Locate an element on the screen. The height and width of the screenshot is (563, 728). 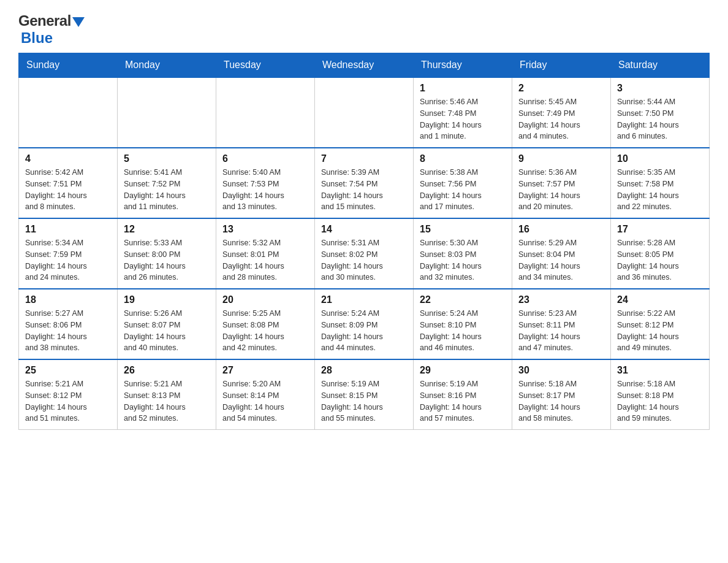
day-info-25: Sunrise: 5:21 AM Sunset: 8:12 PM Dayligh… is located at coordinates (68, 401).